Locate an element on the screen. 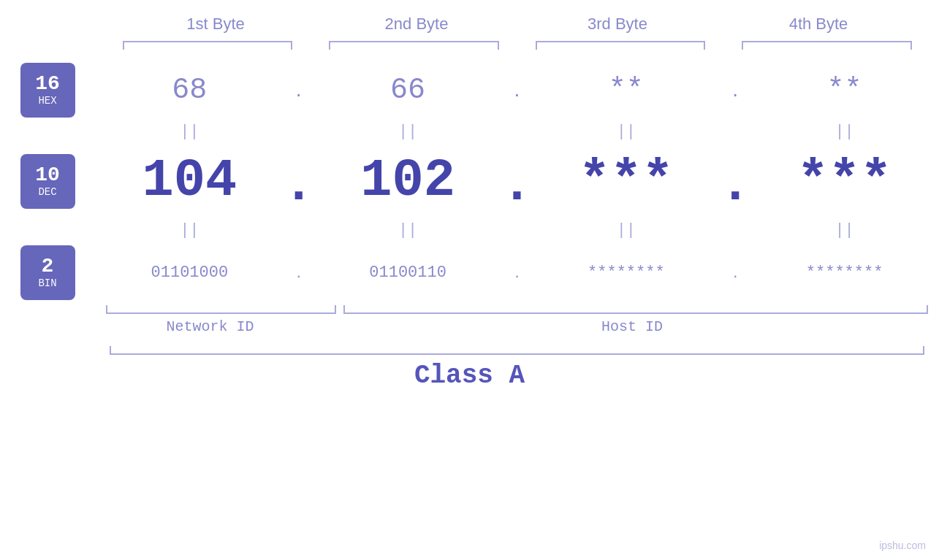  id-labels-spacer is located at coordinates (47, 327).